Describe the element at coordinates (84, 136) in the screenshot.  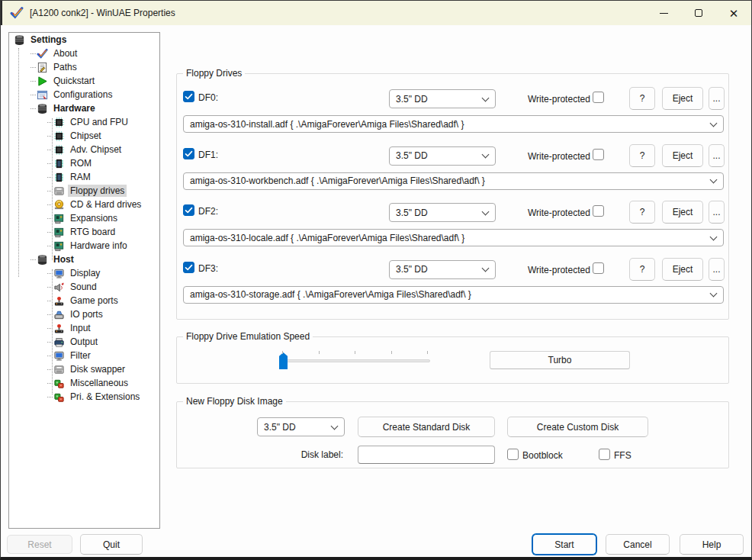
I see `tree-item-chipset: Chipset` at that location.